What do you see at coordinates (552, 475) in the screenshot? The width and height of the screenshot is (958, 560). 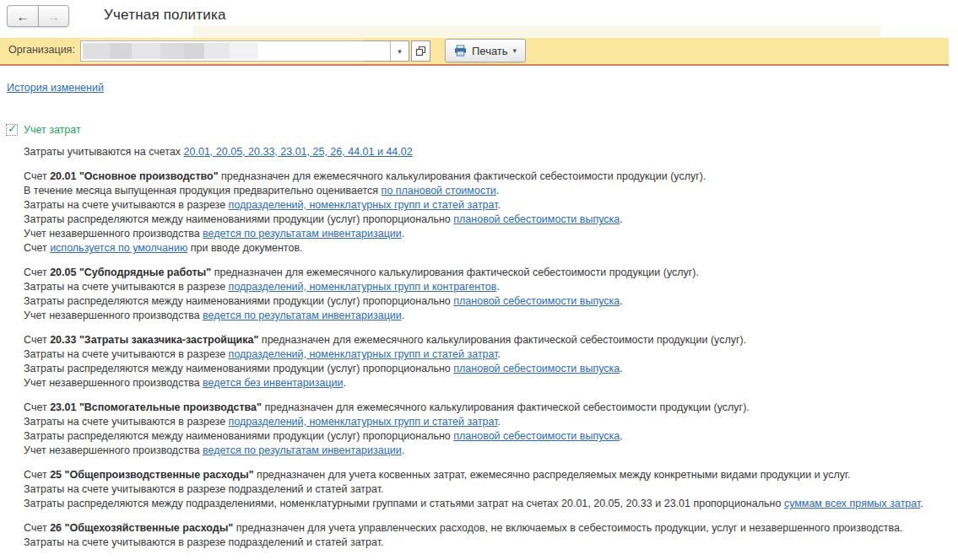 I see `text: предназначен для учета косвенных затрат,…` at bounding box center [552, 475].